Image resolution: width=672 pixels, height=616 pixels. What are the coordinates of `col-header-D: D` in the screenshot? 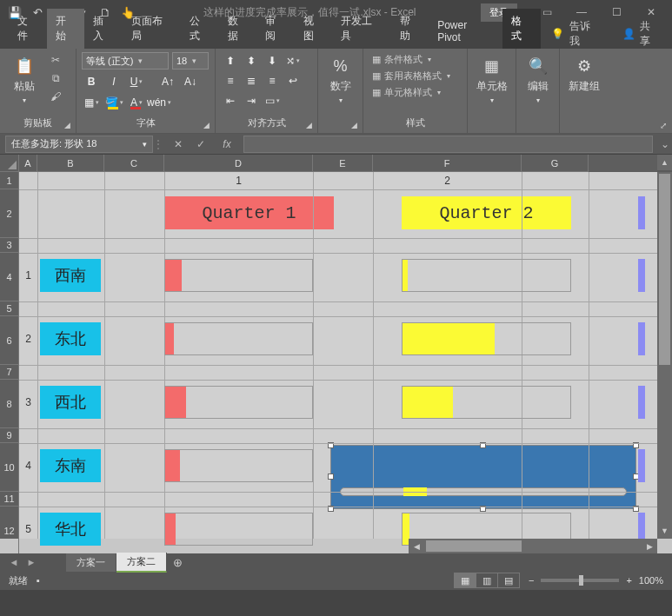 It's located at (238, 163).